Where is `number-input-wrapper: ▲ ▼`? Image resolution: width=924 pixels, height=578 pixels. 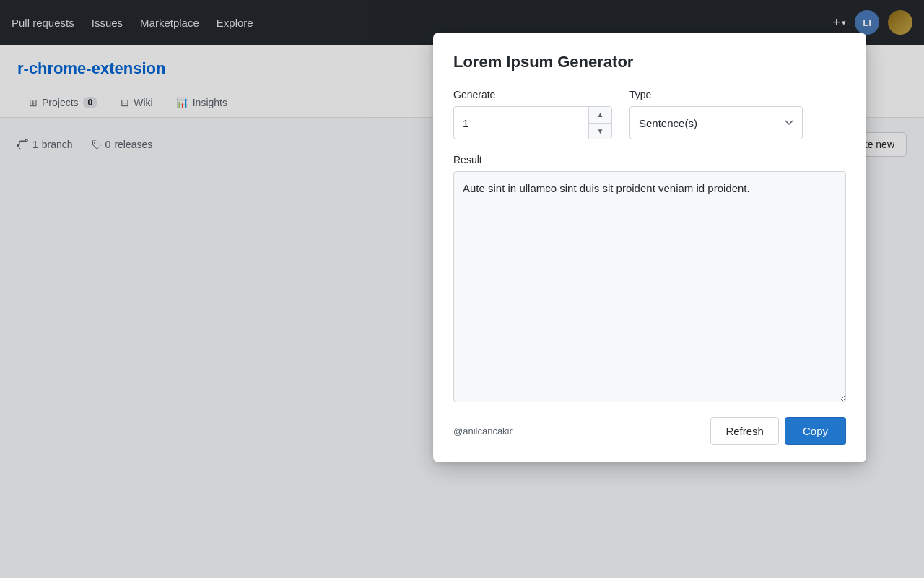 number-input-wrapper: ▲ ▼ is located at coordinates (533, 123).